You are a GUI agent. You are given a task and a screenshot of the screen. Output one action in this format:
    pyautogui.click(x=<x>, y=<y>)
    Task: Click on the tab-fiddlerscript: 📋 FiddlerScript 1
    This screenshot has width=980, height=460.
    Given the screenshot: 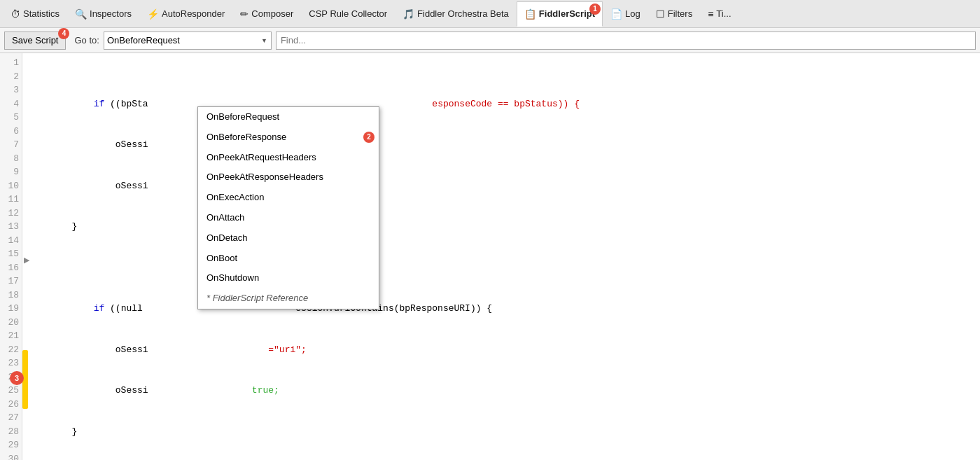 What is the action you would take?
    pyautogui.click(x=560, y=14)
    